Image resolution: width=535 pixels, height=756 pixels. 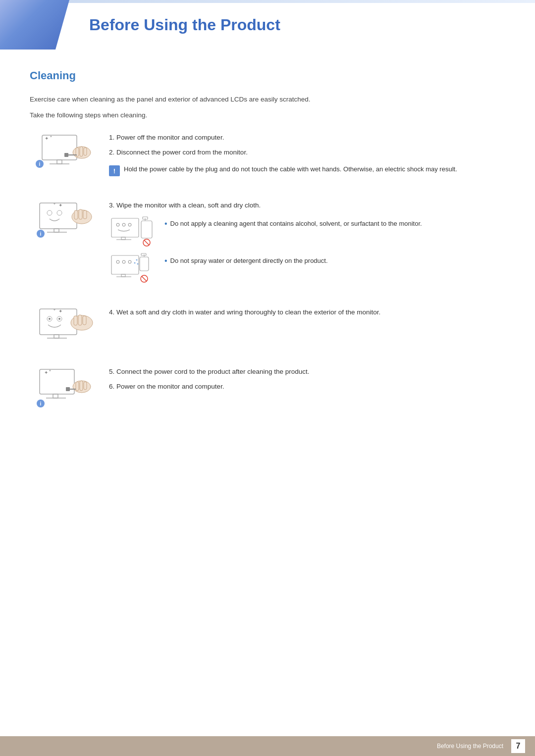 I want to click on step-image-4: ✦ ✦, so click(x=64, y=327).